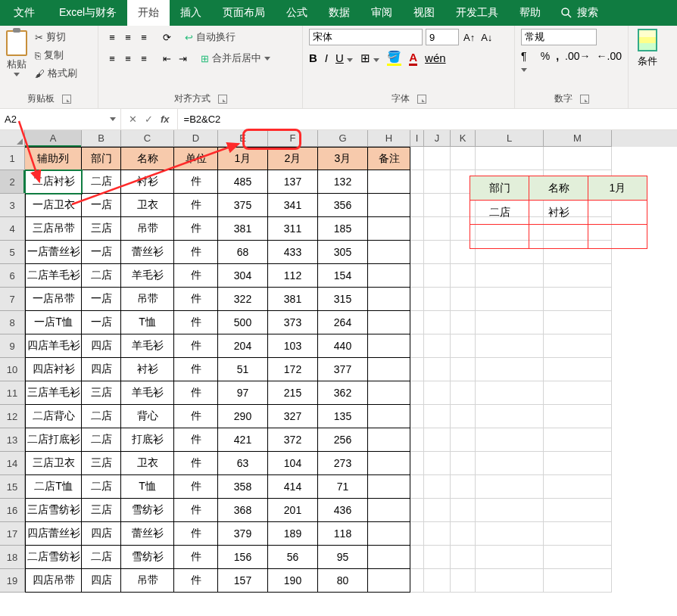 The height and width of the screenshot is (616, 677). Describe the element at coordinates (148, 13) in the screenshot. I see `tab-home: 开始` at that location.